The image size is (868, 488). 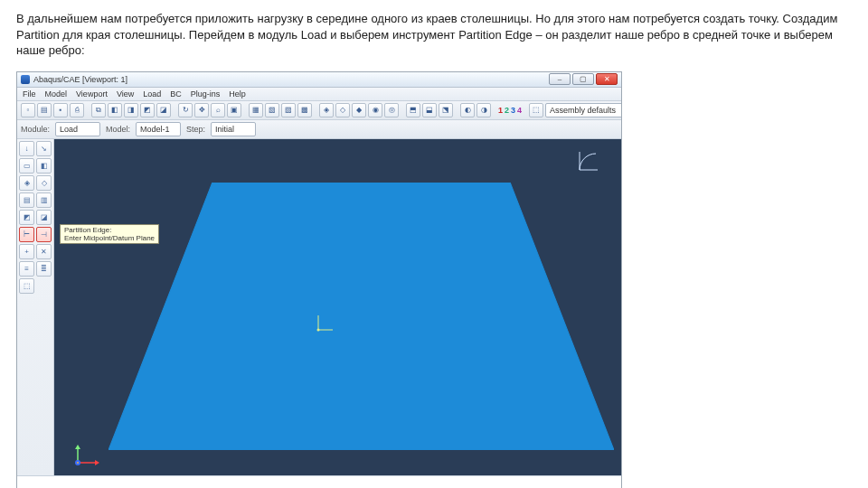 What do you see at coordinates (206, 94) in the screenshot?
I see `menu-plugins: Plug-ins` at bounding box center [206, 94].